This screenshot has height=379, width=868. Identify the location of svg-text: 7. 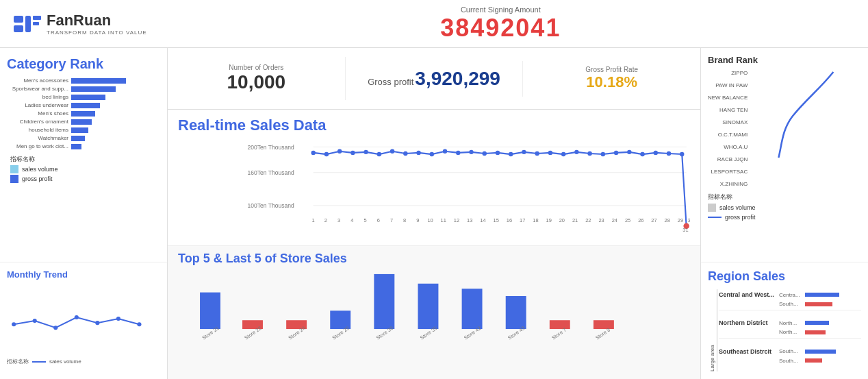
(392, 221).